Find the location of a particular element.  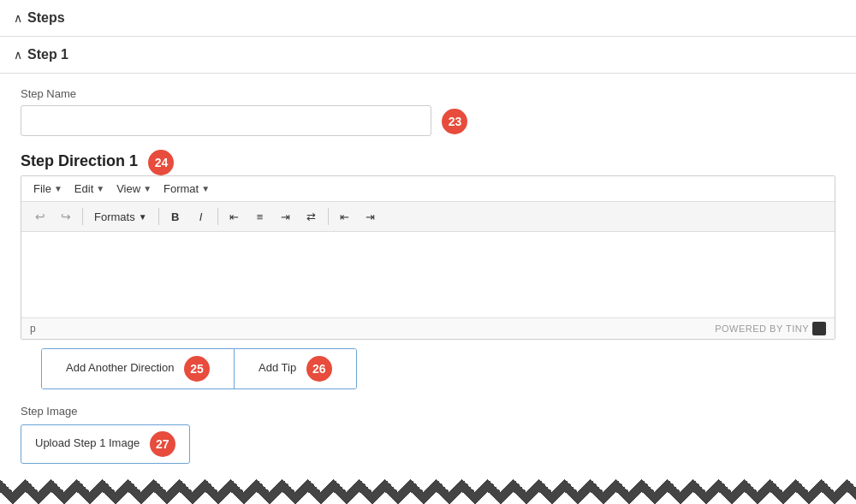

add-direction-badge: 25 is located at coordinates (197, 369).